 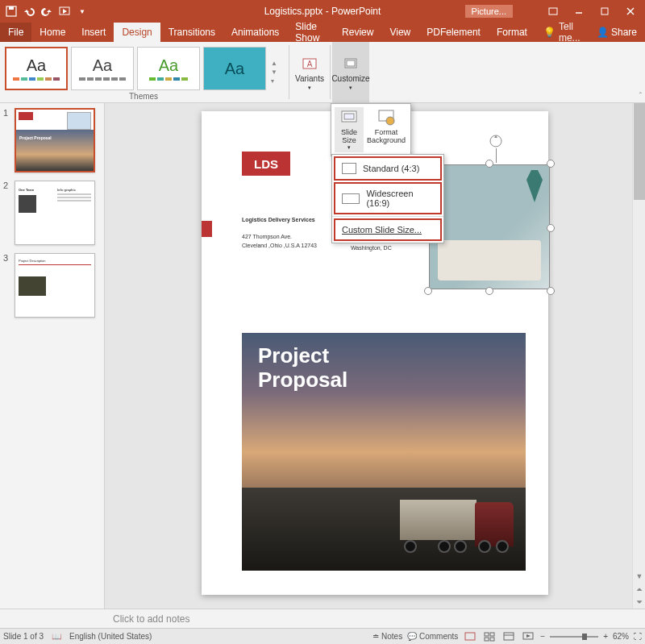 I want to click on customize-dropdown: Slide Size ▾ Format Background Standard …, so click(x=371, y=130).